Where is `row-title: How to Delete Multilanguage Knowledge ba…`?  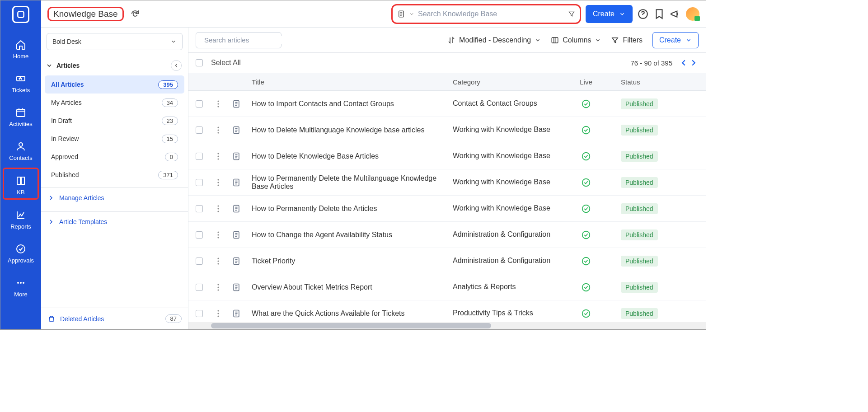 row-title: How to Delete Multilanguage Knowledge ba… is located at coordinates (338, 130).